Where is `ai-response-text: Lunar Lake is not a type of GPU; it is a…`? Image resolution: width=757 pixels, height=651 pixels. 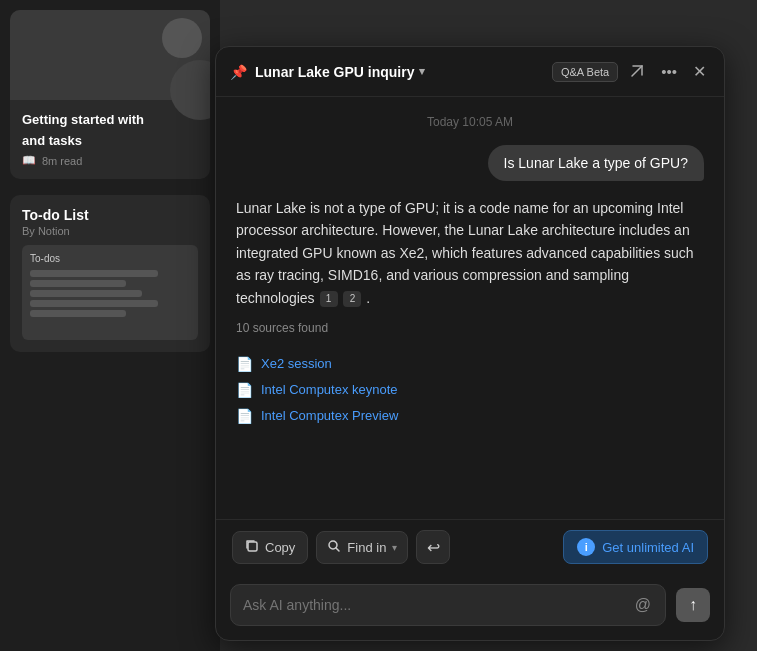 ai-response-text: Lunar Lake is not a type of GPU; it is a… is located at coordinates (470, 253).